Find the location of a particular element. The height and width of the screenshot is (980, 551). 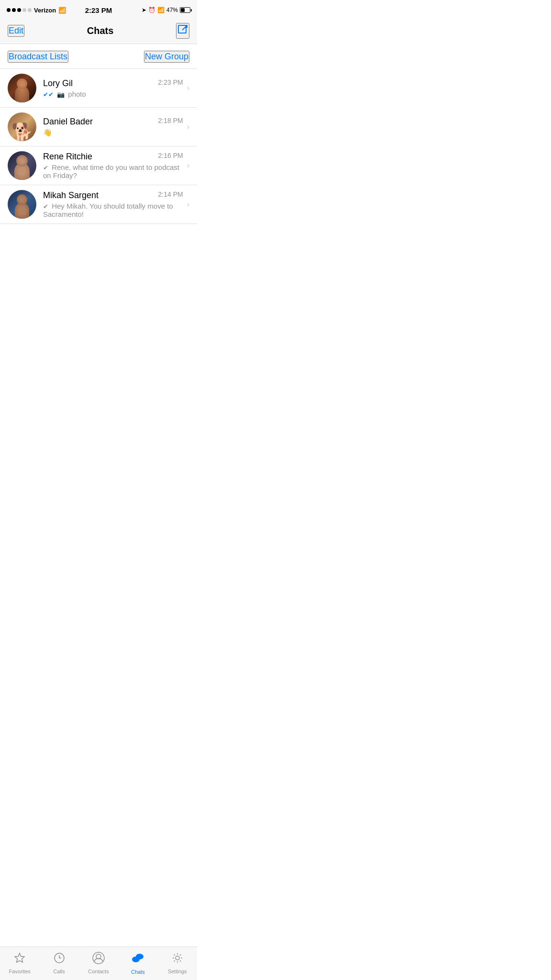

chat-time-lory: 2:23 PM is located at coordinates (171, 82).